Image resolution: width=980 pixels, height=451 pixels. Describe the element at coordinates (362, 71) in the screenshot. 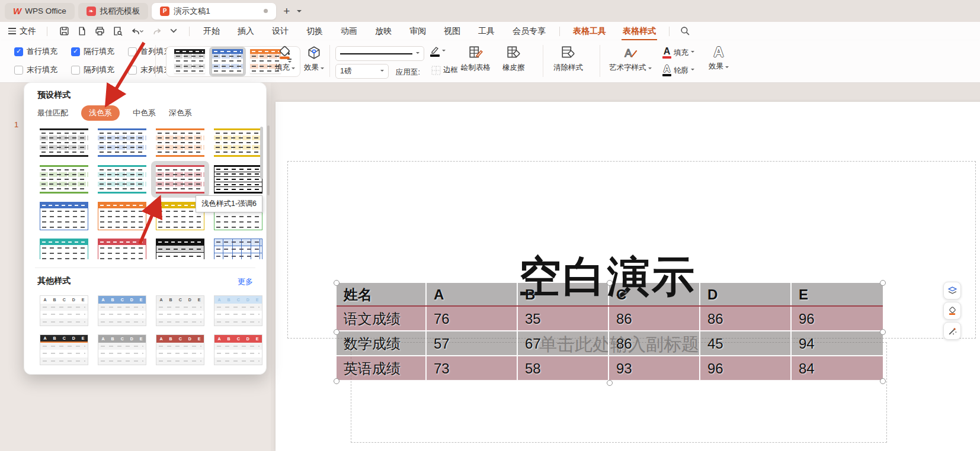

I see `line-weight-select: 1磅` at that location.